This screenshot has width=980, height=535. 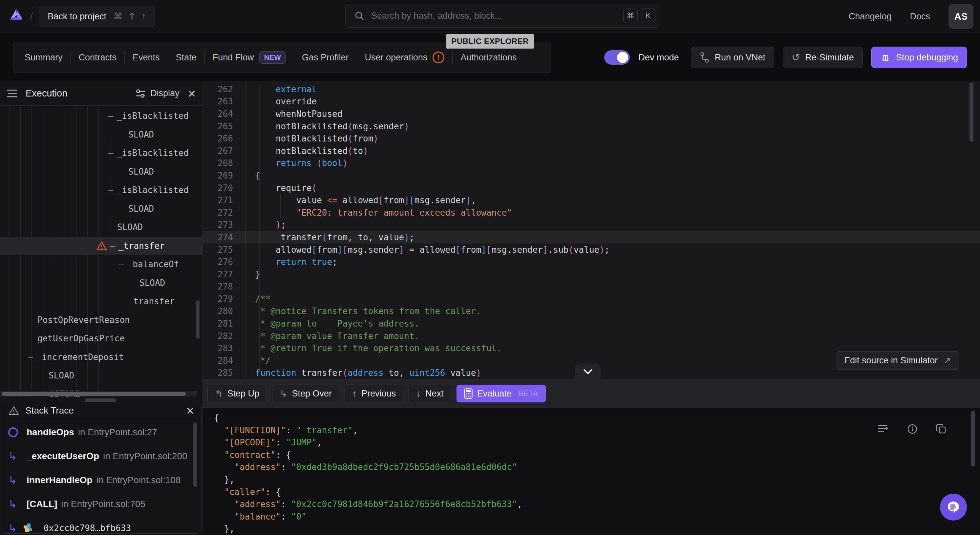 What do you see at coordinates (591, 102) in the screenshot?
I see `code-line-263: 263 override` at bounding box center [591, 102].